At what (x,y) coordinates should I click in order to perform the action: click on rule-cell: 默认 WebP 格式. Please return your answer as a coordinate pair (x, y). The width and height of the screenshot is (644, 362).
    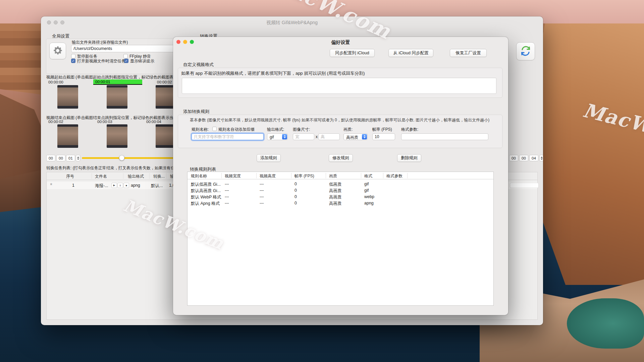
    Looking at the image, I should click on (206, 197).